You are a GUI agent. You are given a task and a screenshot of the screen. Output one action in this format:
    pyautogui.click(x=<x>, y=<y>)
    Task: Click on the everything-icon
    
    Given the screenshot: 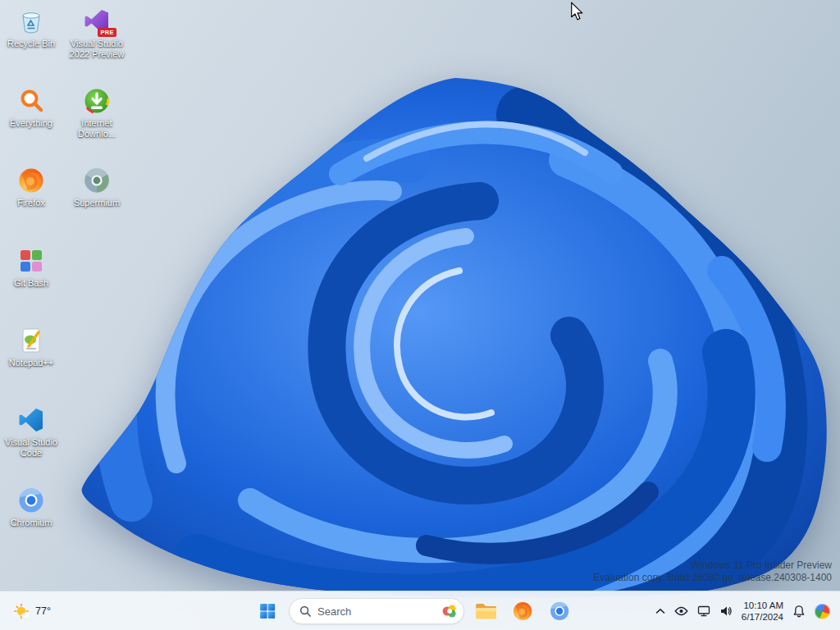 What is the action you would take?
    pyautogui.click(x=31, y=101)
    